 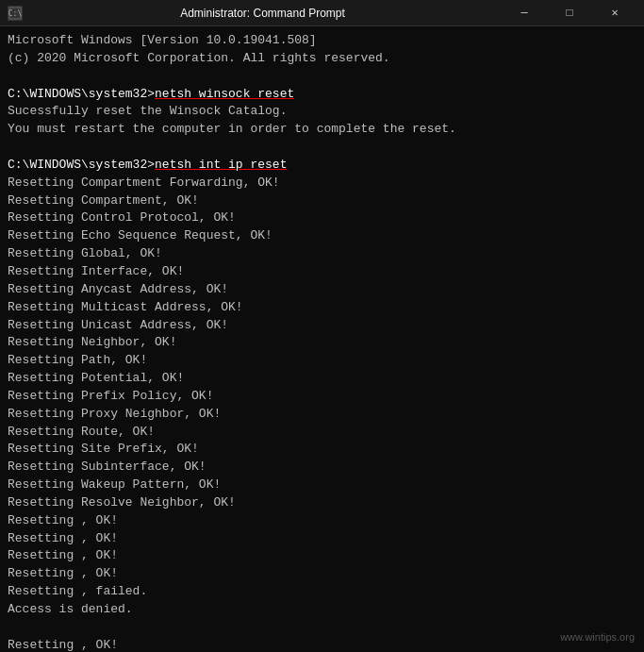 I want to click on reset-line-7: Resetting Anycast Address, OK!, so click(x=322, y=291).